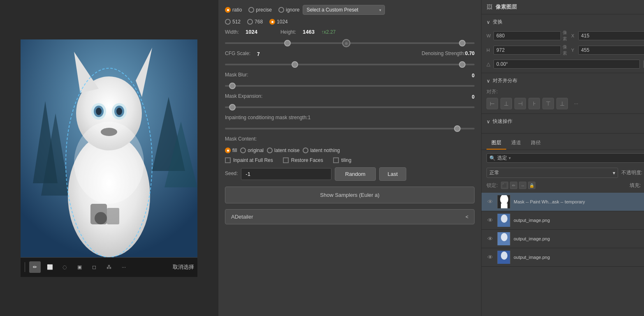  Describe the element at coordinates (232, 107) in the screenshot. I see `mask-expansion-thumb` at that location.